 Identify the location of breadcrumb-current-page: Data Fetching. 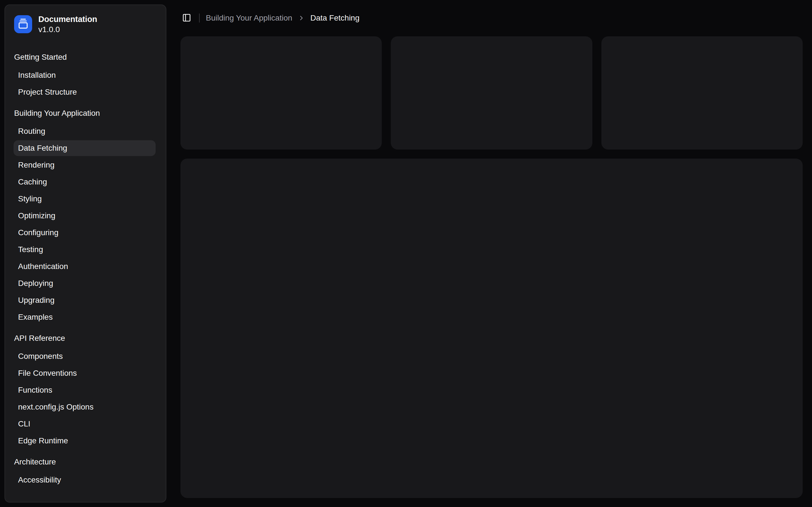
(335, 18).